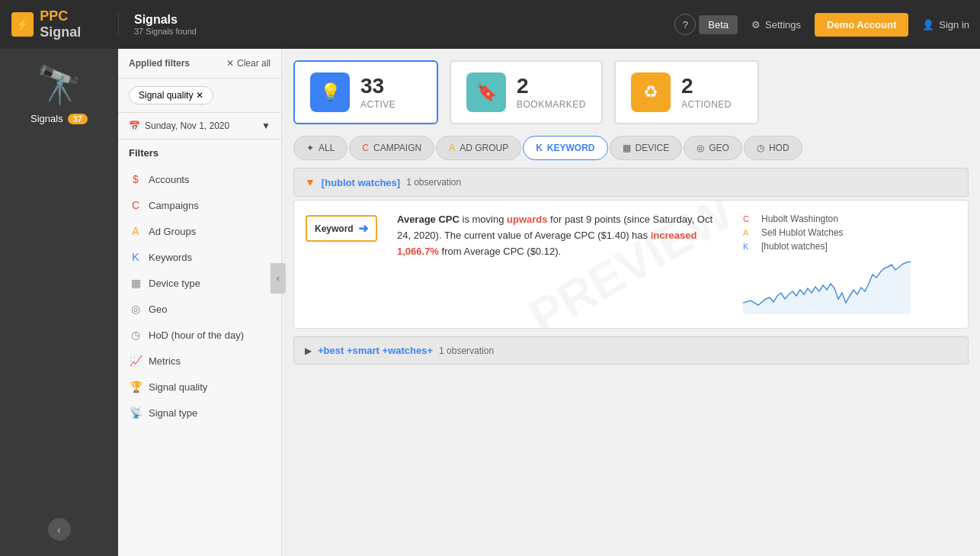  I want to click on sidebar-label: Signals, so click(47, 119).